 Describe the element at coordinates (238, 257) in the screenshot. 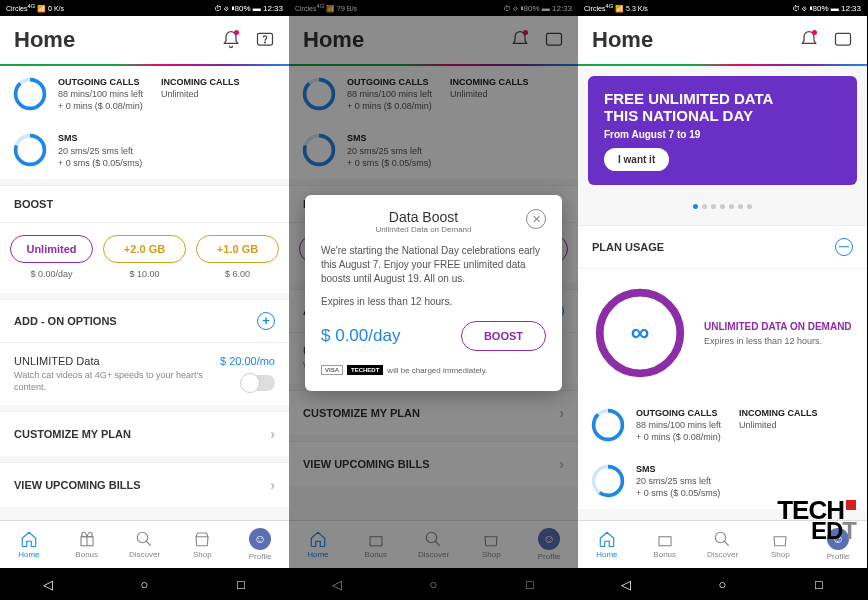

I see `boost-1gb: +1.0 GB$ 6.00` at that location.